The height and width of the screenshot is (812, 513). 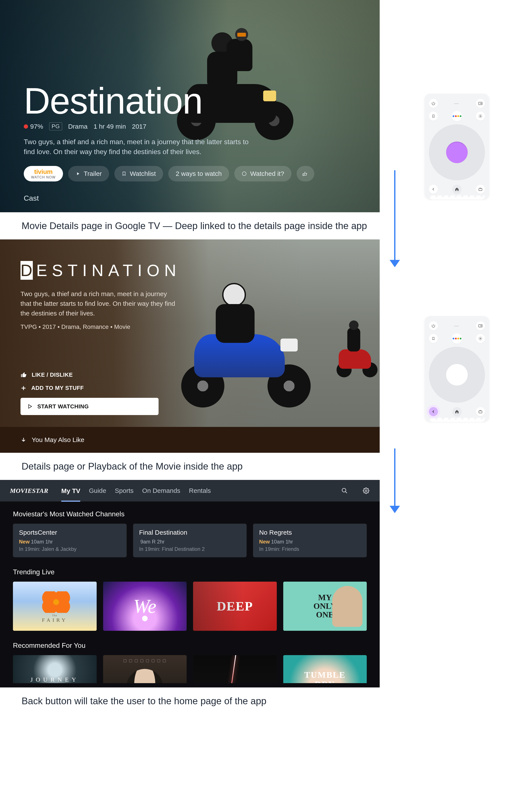 What do you see at coordinates (145, 669) in the screenshot?
I see `content-tile: ▢ ▢ ▢ ▢ ▢ ▢ ▢ ▢THE COMEDIAN` at bounding box center [145, 669].